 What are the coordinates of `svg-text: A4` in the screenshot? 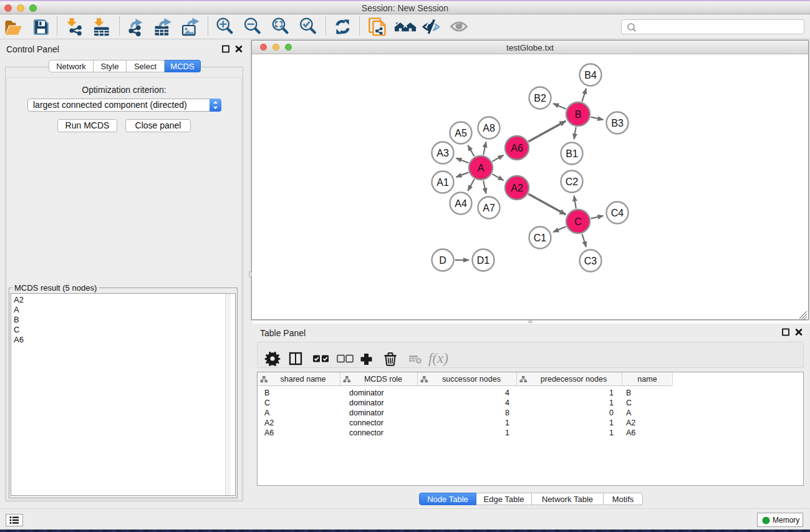 It's located at (461, 203).